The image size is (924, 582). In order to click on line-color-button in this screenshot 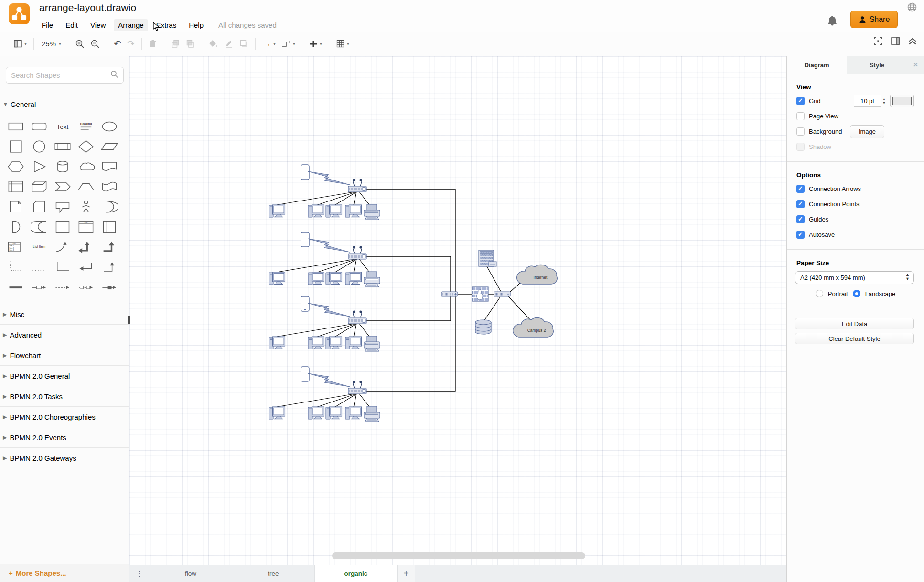, I will do `click(229, 44)`.